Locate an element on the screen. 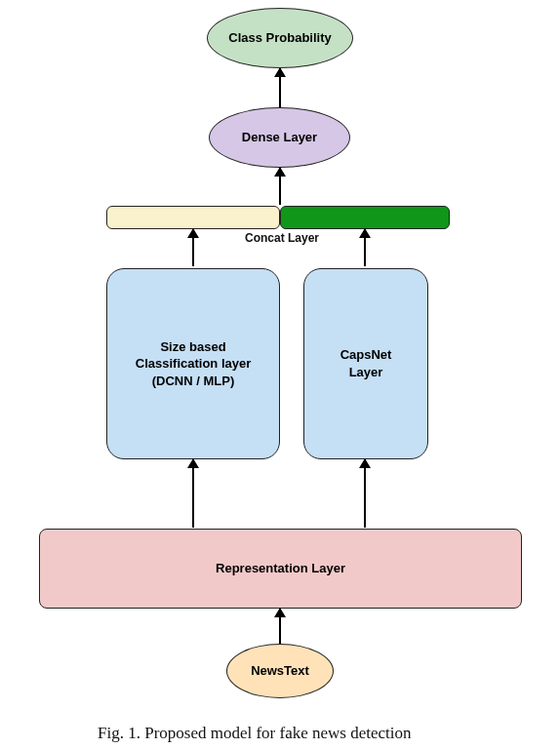 This screenshot has width=560, height=749. node-capsnet-layer: CapsNet Layer is located at coordinates (366, 364).